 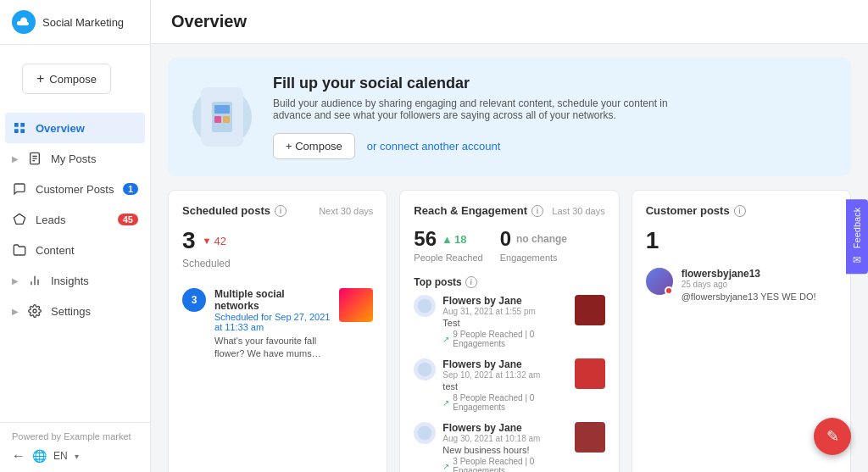 I want to click on sidebar-footer: Powered by Example market ← 🌐 EN ▾, so click(x=75, y=447).